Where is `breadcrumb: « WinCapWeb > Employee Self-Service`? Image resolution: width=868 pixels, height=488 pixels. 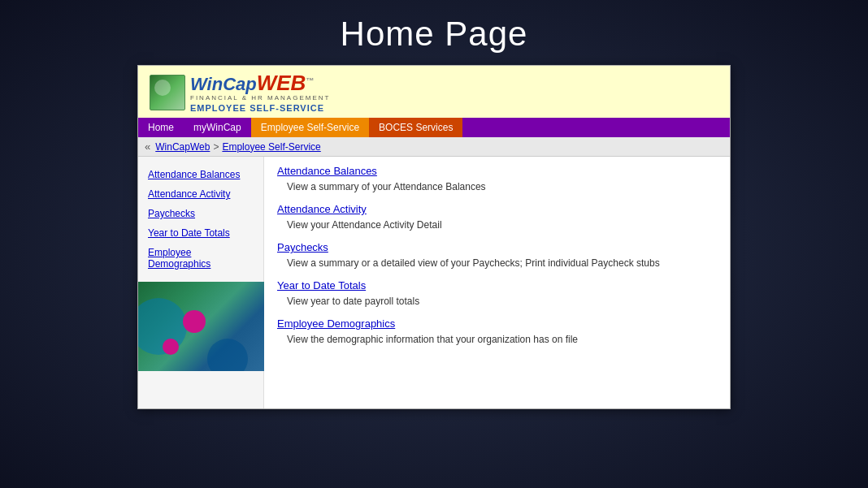 breadcrumb: « WinCapWeb > Employee Self-Service is located at coordinates (434, 147).